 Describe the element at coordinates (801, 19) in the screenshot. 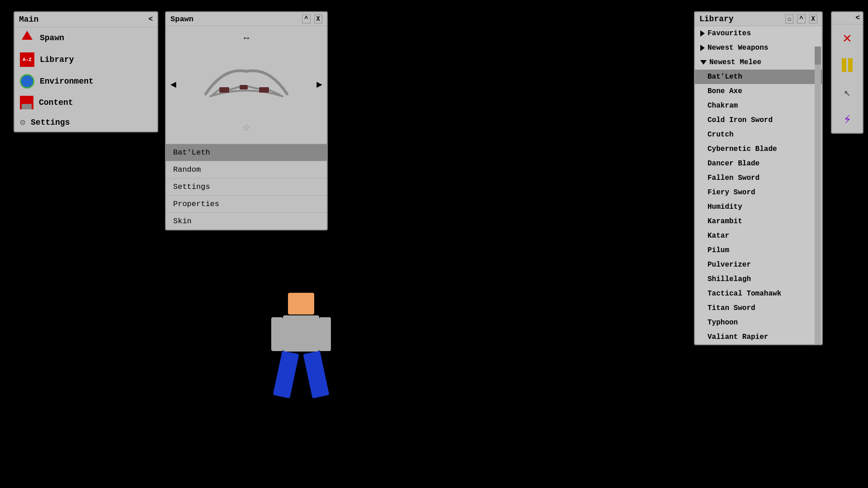

I see `library-panel-controls: ⌂ ^ X` at that location.